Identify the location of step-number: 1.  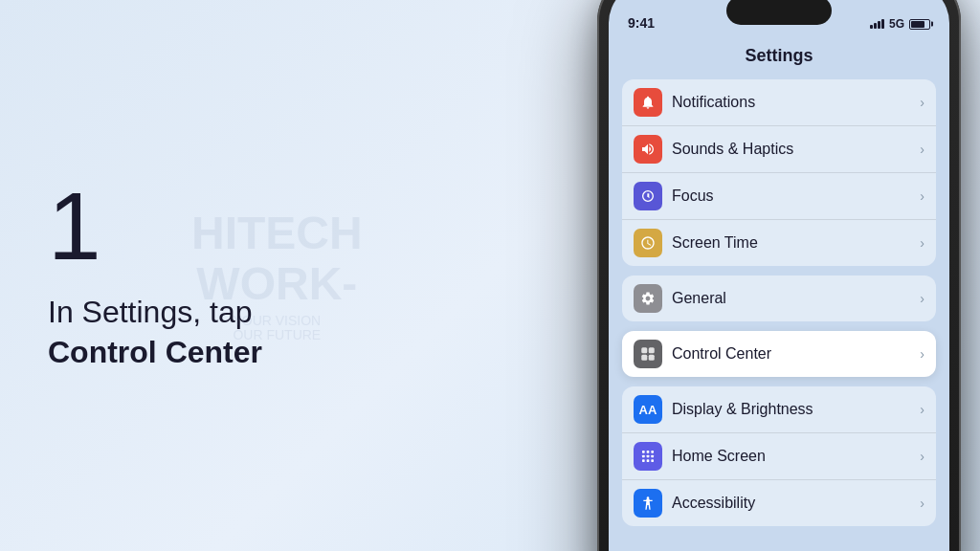
(225, 226).